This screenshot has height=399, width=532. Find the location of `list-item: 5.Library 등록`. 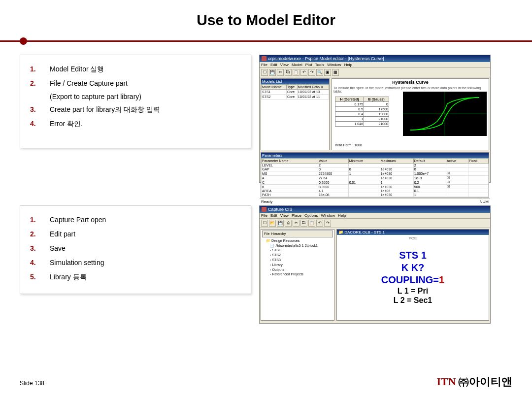

list-item: 5.Library 등록 is located at coordinates (135, 277).